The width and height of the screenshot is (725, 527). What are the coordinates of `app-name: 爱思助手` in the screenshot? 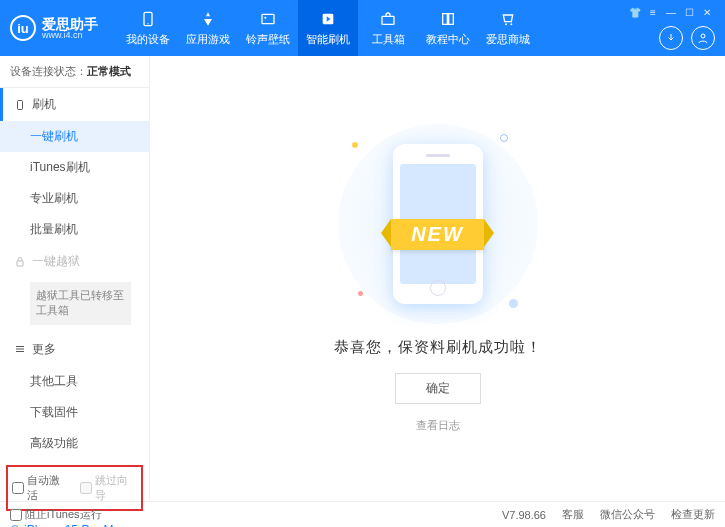 It's located at (70, 24).